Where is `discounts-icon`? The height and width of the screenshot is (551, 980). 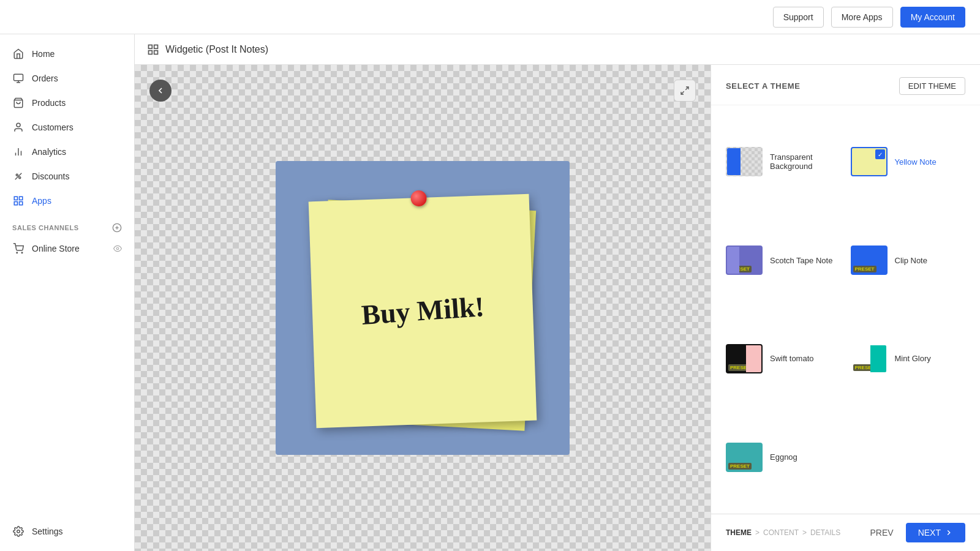 discounts-icon is located at coordinates (18, 176).